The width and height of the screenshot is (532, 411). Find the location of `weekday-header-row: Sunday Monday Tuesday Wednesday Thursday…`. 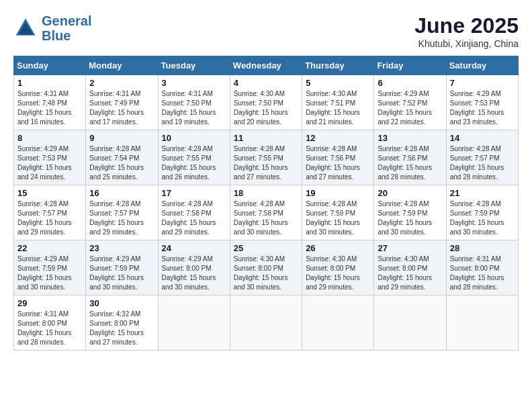

weekday-header-row: Sunday Monday Tuesday Wednesday Thursday… is located at coordinates (266, 66).